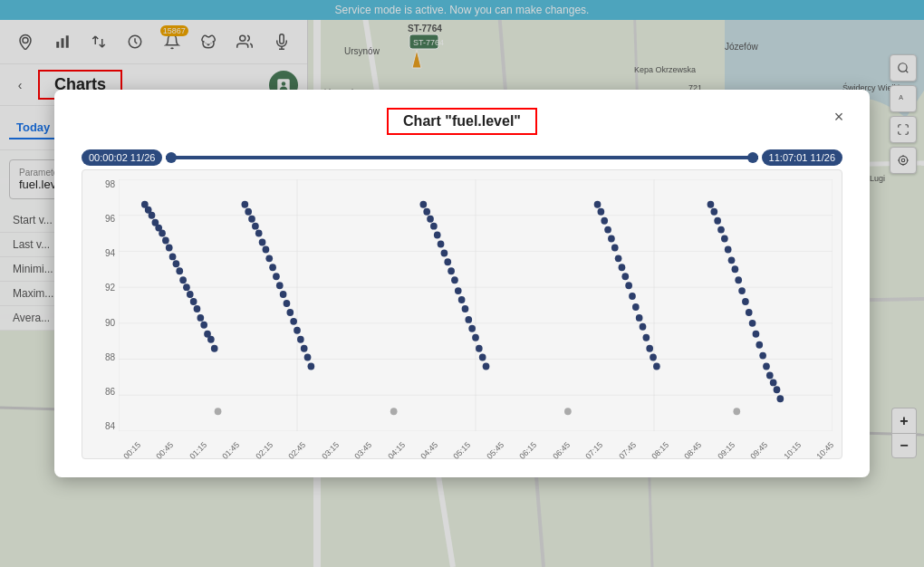 The image size is (924, 567). Describe the element at coordinates (659, 451) in the screenshot. I see `x-label-0815: 08:15` at that location.